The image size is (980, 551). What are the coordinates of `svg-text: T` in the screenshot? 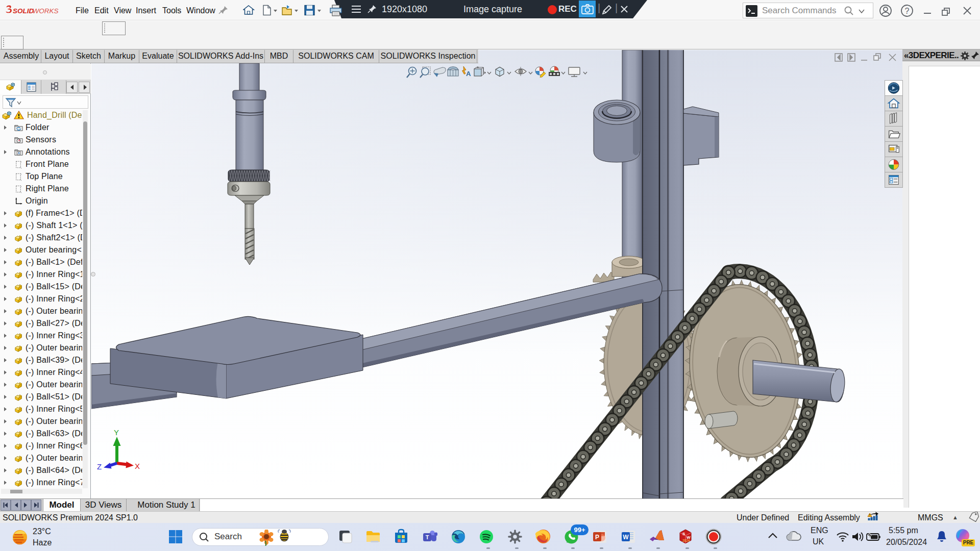 It's located at (428, 537).